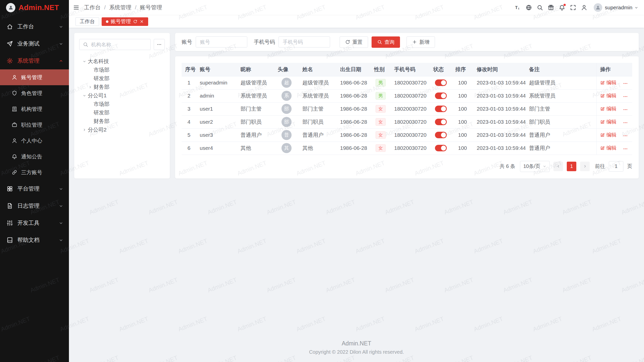 The image size is (644, 362). What do you see at coordinates (122, 61) in the screenshot?
I see `tree-node: 大名科技` at bounding box center [122, 61].